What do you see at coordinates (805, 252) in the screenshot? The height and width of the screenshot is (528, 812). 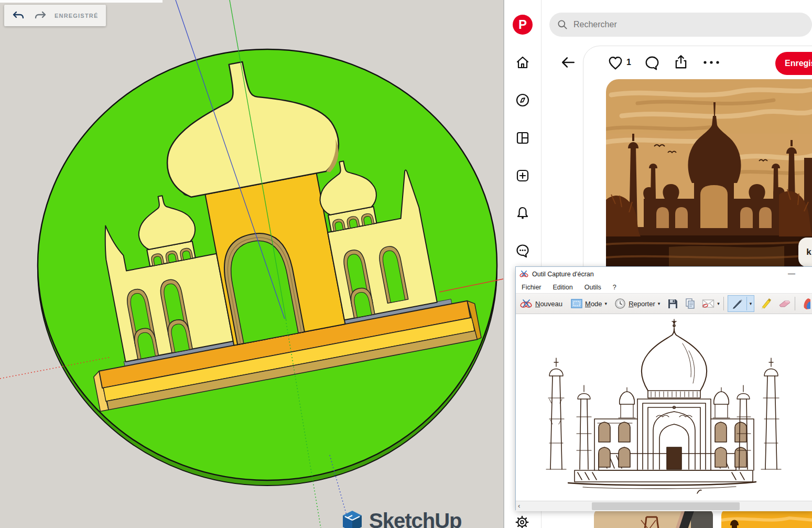 I see `image-corner-overlay: k` at bounding box center [805, 252].